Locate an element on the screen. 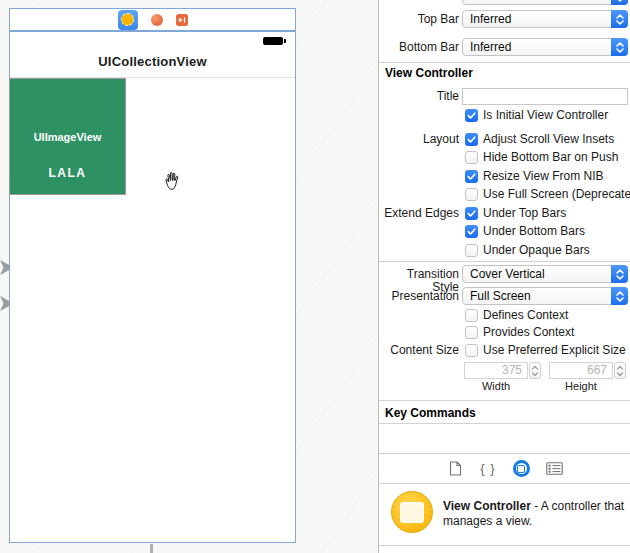 The image size is (630, 553). code-snippet-icon: { } is located at coordinates (488, 469).